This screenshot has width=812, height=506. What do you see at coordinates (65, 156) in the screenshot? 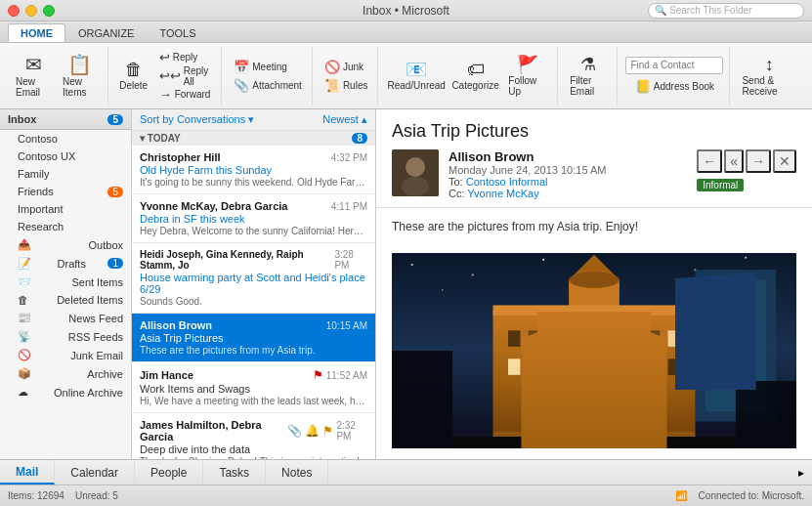
I see `sidebar-item-contoso-ux: Contoso UX` at bounding box center [65, 156].